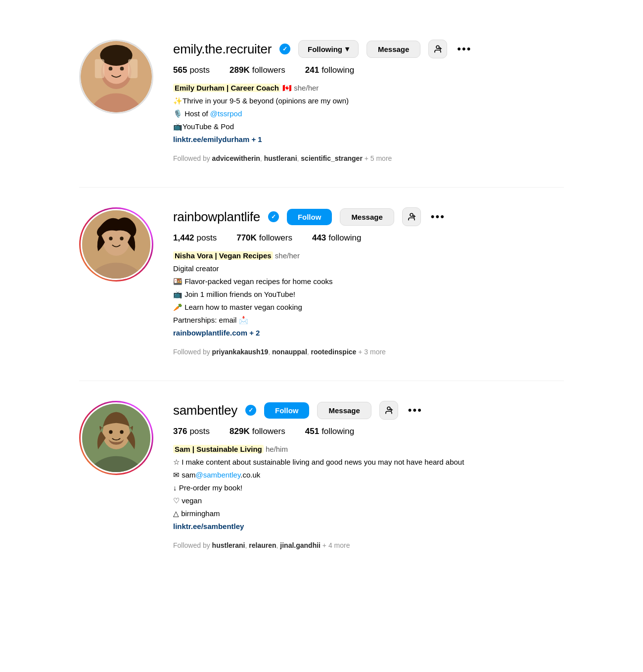 The image size is (643, 672). Describe the element at coordinates (367, 217) in the screenshot. I see `message-button-rainbow: Message` at that location.